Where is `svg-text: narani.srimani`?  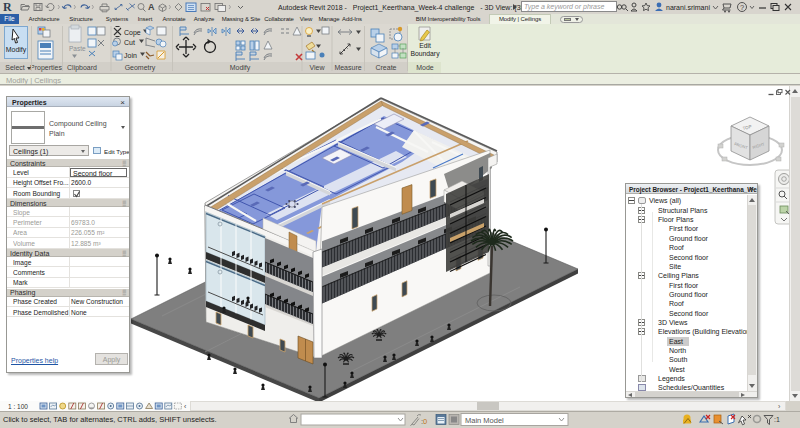
svg-text: narani.srimani is located at coordinates (688, 8).